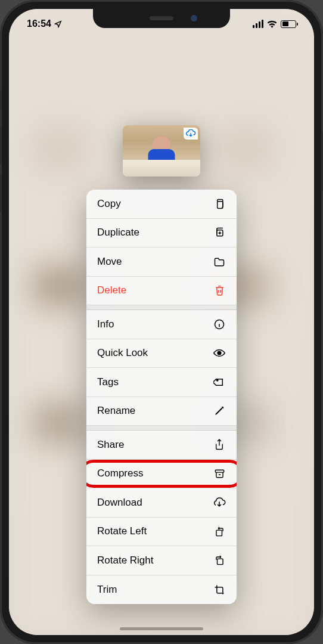 This screenshot has height=644, width=323. I want to click on menu-item-label: Quick Look, so click(123, 353).